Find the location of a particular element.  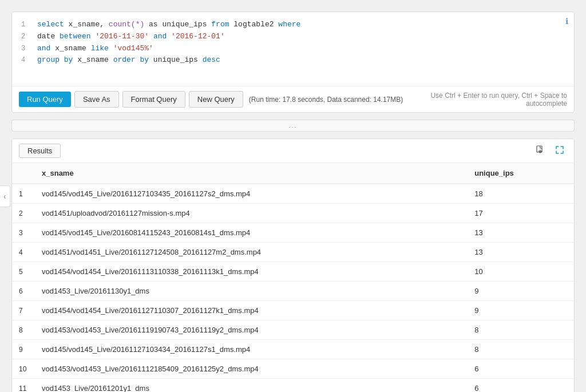

table-row: 10 vod1453/vod1453_Live/20161112185409_2… is located at coordinates (293, 369).